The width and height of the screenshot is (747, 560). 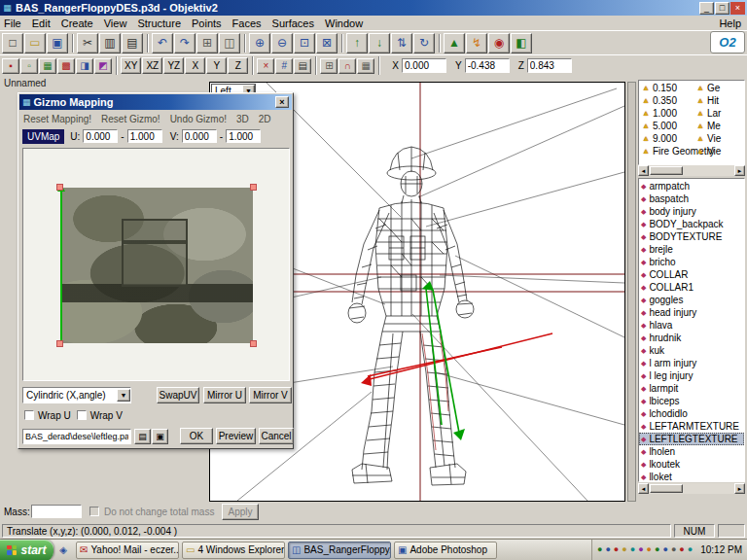 I want to click on list-item: ◆hrudnik, so click(x=692, y=338).